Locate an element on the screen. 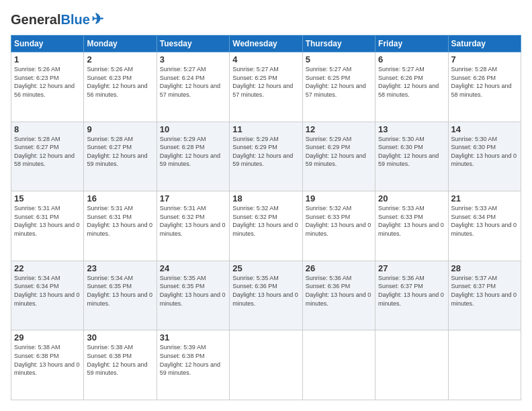 The image size is (532, 411). calendar-cell: 7 Sunrise: 5:28 AM Sunset: 6:26 PM Dayli… is located at coordinates (484, 87).